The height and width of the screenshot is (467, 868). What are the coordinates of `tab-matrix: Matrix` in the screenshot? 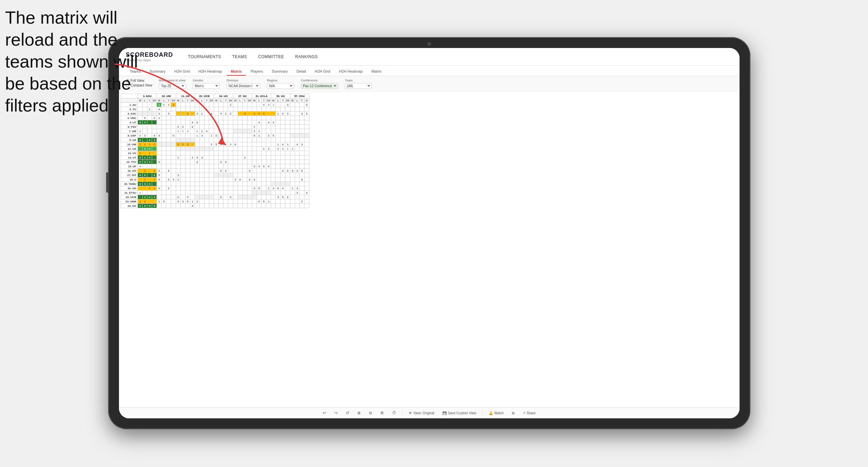 It's located at (236, 72).